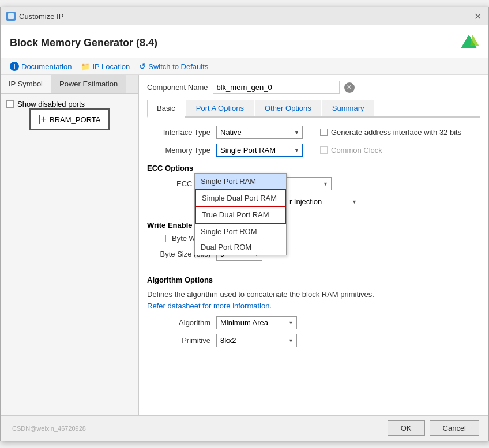 The width and height of the screenshot is (489, 448). I want to click on dropdown-item-2: True Dual Port RAM, so click(240, 216).